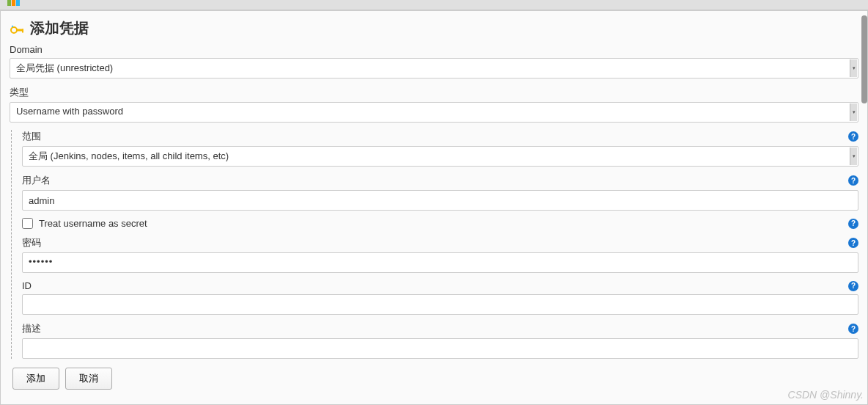 This screenshot has height=405, width=868. What do you see at coordinates (59, 28) in the screenshot?
I see `page-title-text: 添加凭据` at bounding box center [59, 28].